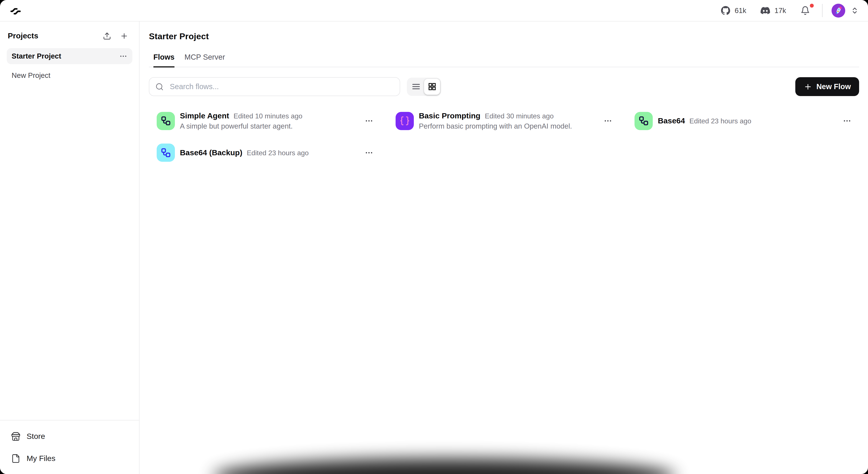 The image size is (868, 474). Describe the element at coordinates (160, 87) in the screenshot. I see `search-icon` at that location.